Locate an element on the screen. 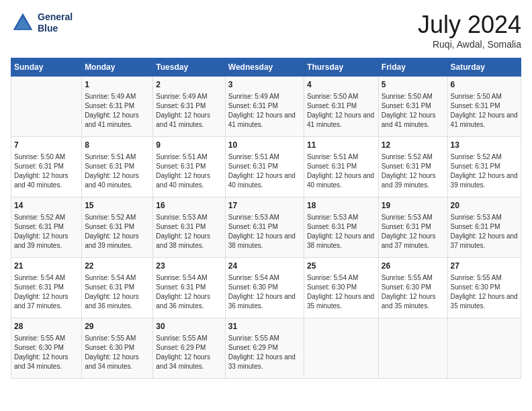  page-header: General Blue July 2024 Ruqi, Awdal, Soma… is located at coordinates (266, 30).